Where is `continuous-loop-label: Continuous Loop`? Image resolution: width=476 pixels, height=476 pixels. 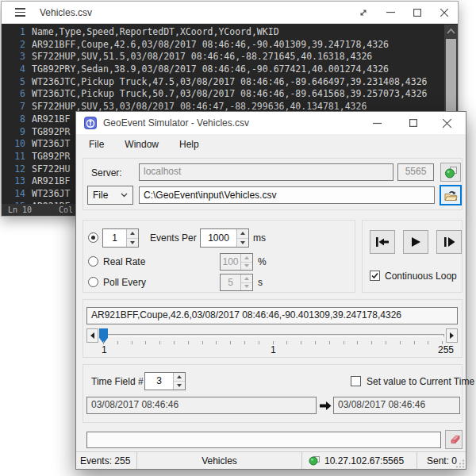 continuous-loop-label: Continuous Loop is located at coordinates (420, 276).